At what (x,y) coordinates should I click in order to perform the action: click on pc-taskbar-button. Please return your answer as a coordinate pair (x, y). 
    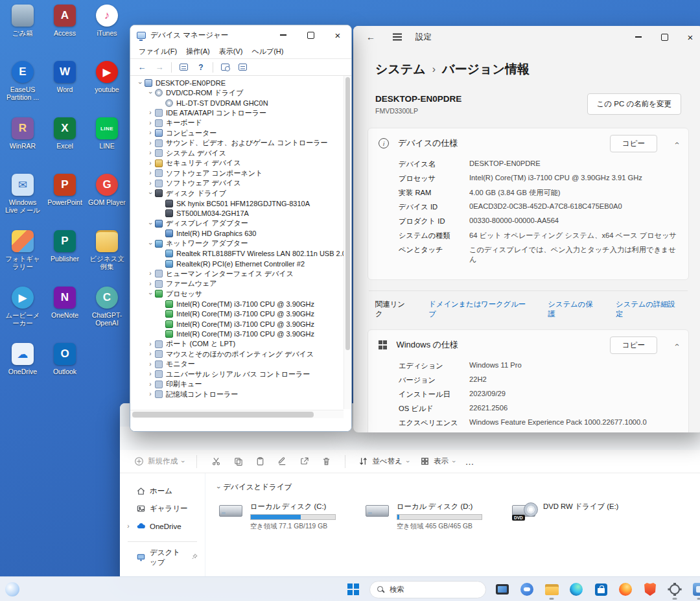
    Looking at the image, I should click on (502, 589).